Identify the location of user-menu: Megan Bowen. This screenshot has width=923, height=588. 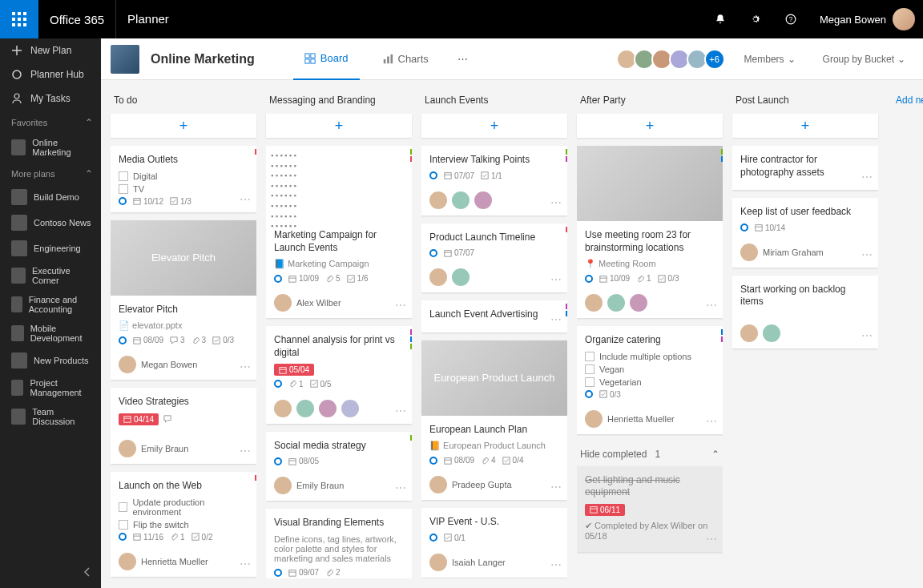
(865, 19).